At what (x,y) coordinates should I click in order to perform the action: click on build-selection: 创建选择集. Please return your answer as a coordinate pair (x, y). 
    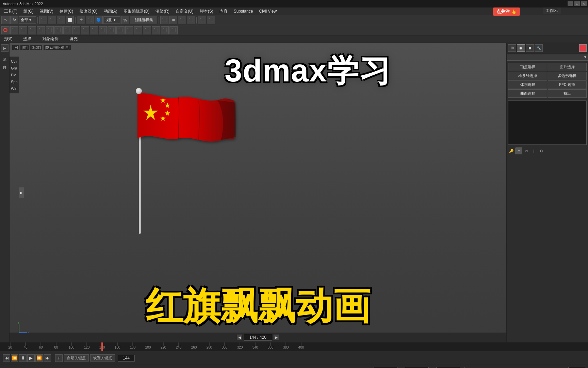
    Looking at the image, I should click on (144, 20).